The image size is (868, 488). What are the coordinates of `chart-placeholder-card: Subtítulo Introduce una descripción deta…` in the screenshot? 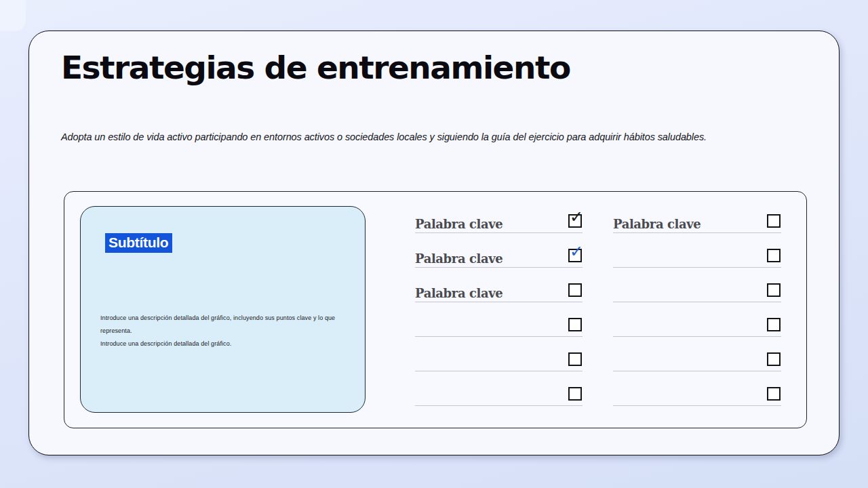 It's located at (222, 309).